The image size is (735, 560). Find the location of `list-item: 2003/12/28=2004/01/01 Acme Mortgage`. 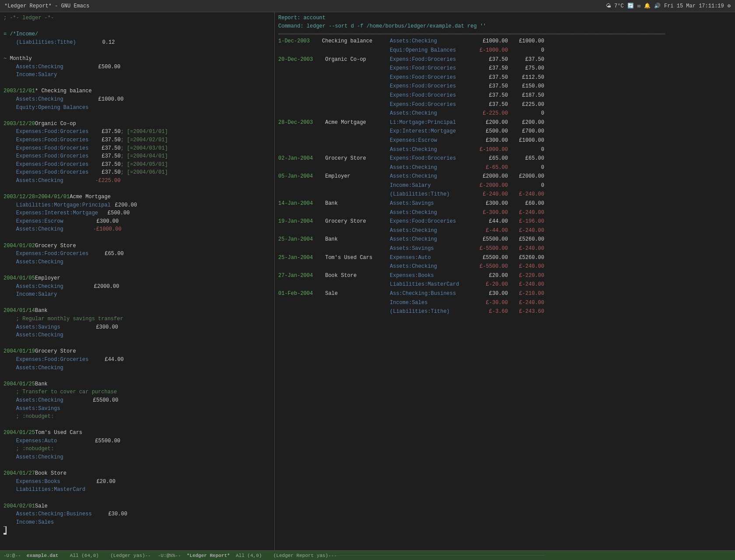

list-item: 2003/12/28=2004/01/01 Acme Mortgage is located at coordinates (137, 197).